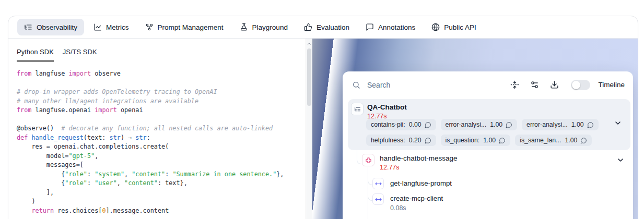 This screenshot has height=219, width=644. What do you see at coordinates (454, 27) in the screenshot?
I see `tab-public-api: Public API` at bounding box center [454, 27].